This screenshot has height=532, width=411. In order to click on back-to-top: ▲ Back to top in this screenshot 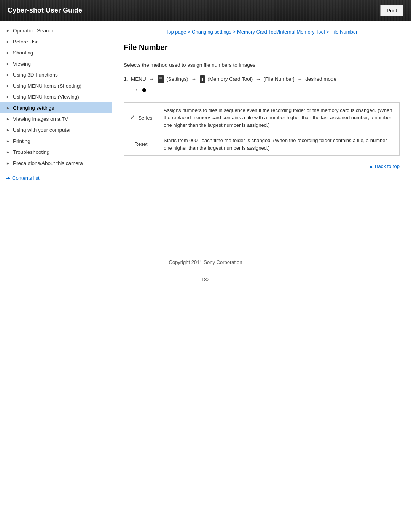, I will do `click(262, 166)`.